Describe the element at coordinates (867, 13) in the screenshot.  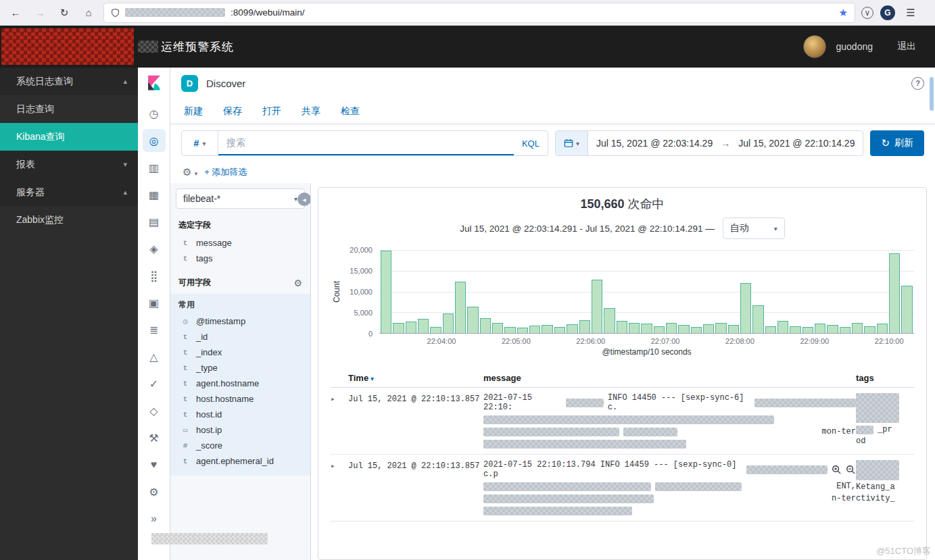
I see `pocket-icon: ∨` at that location.